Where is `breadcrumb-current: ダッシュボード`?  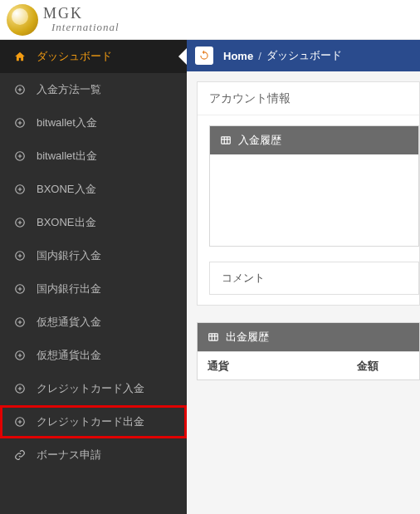
breadcrumb-current: ダッシュボード is located at coordinates (304, 56).